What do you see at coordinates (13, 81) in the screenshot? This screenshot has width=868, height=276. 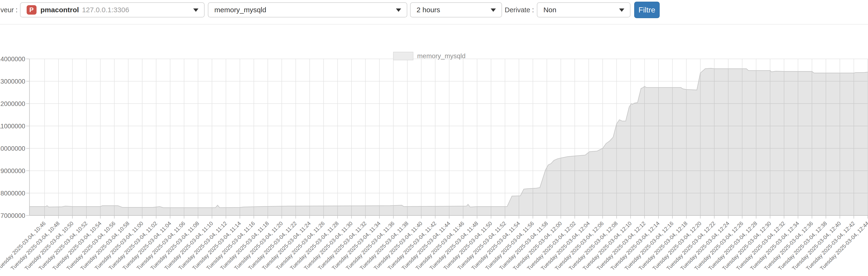 I see `y-axis-tick-label: 13000000` at bounding box center [13, 81].